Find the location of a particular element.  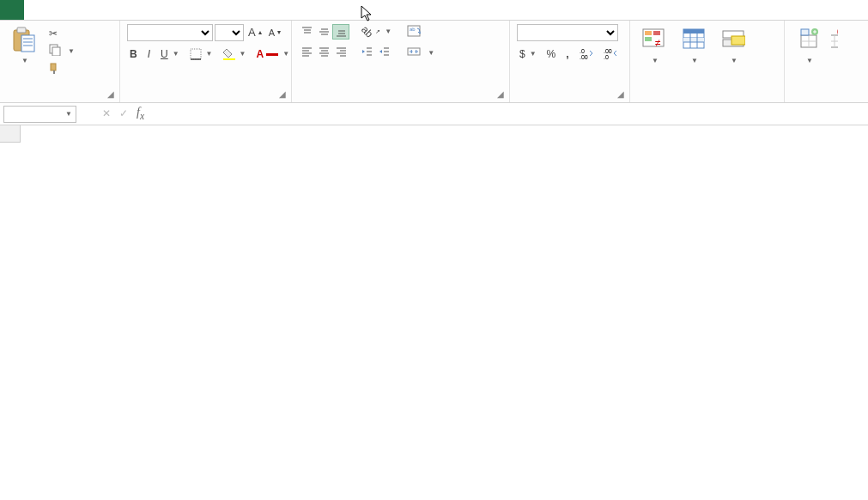

cancel-formula-button: ✕ is located at coordinates (106, 113).